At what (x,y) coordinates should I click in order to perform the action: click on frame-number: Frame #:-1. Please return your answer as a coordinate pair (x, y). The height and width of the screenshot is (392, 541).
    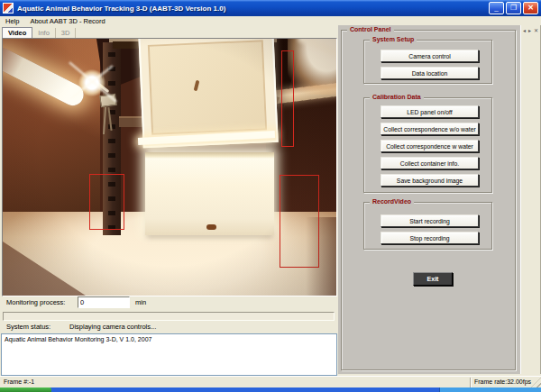
    Looking at the image, I should click on (19, 382).